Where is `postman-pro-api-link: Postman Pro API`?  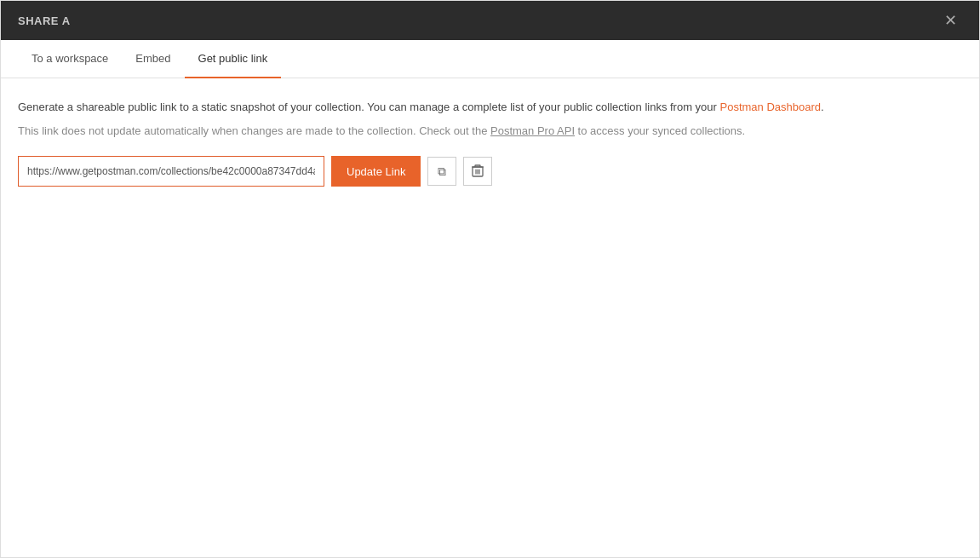 postman-pro-api-link: Postman Pro API is located at coordinates (533, 131).